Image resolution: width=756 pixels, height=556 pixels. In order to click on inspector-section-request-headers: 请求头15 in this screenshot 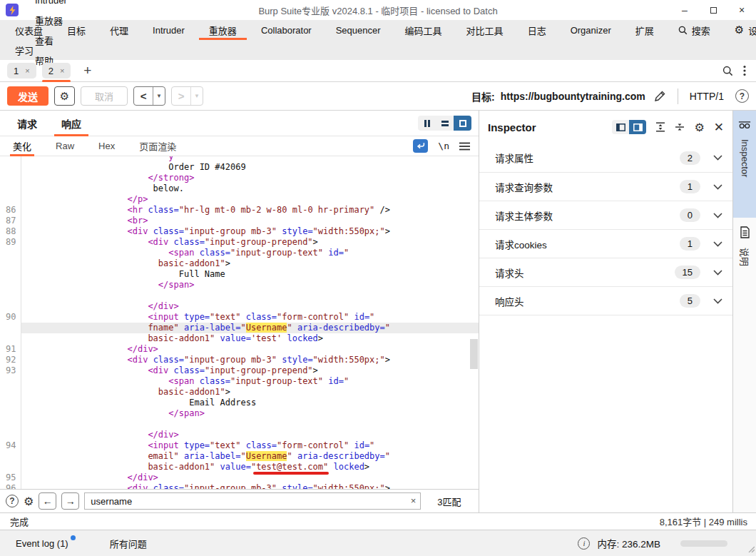, I will do `click(606, 272)`.